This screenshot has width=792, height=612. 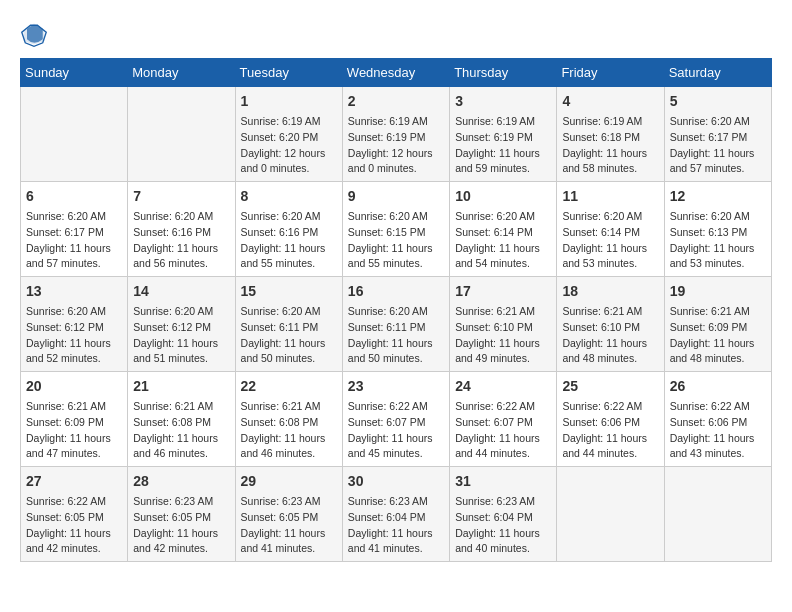 What do you see at coordinates (396, 134) in the screenshot?
I see `calendar-cell: 2Sunrise: 6:19 AMSunset: 6:19 PMDaylight…` at bounding box center [396, 134].